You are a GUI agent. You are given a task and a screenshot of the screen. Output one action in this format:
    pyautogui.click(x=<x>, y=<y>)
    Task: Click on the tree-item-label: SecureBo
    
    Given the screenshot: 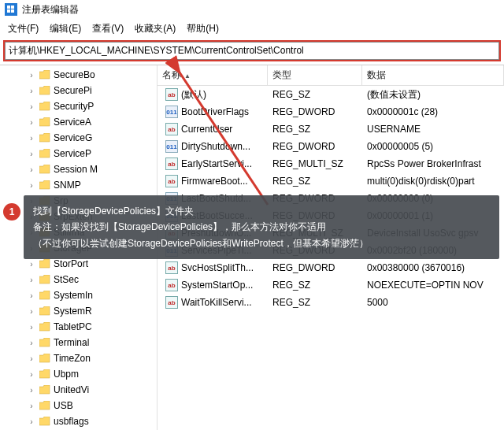 What is the action you would take?
    pyautogui.click(x=74, y=75)
    